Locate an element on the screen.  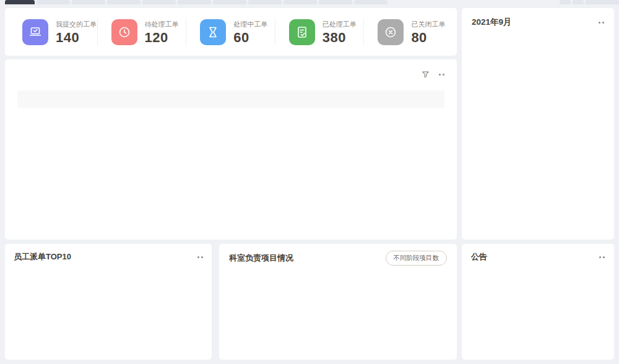
bar-chart is located at coordinates (115, 308).